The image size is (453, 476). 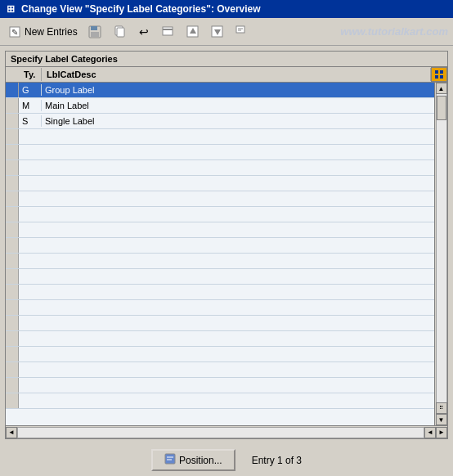 What do you see at coordinates (95, 32) in the screenshot?
I see `save-icon` at bounding box center [95, 32].